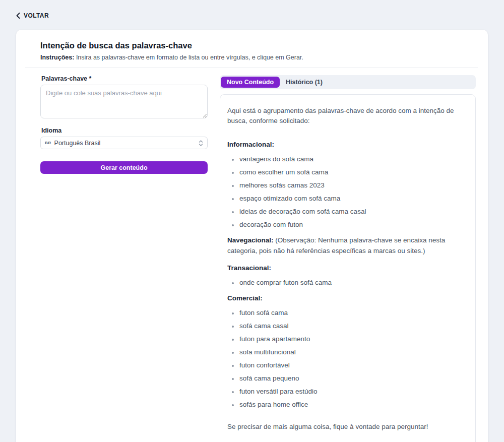 The image size is (504, 442). What do you see at coordinates (48, 143) in the screenshot?
I see `brazil-flag-icon: BR` at bounding box center [48, 143].